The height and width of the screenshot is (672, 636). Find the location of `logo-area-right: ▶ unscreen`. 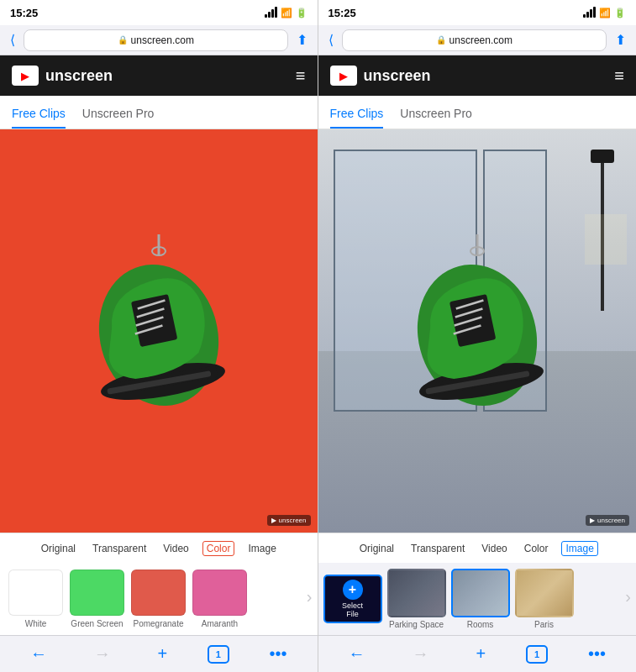

logo-area-right: ▶ unscreen is located at coordinates (381, 76).